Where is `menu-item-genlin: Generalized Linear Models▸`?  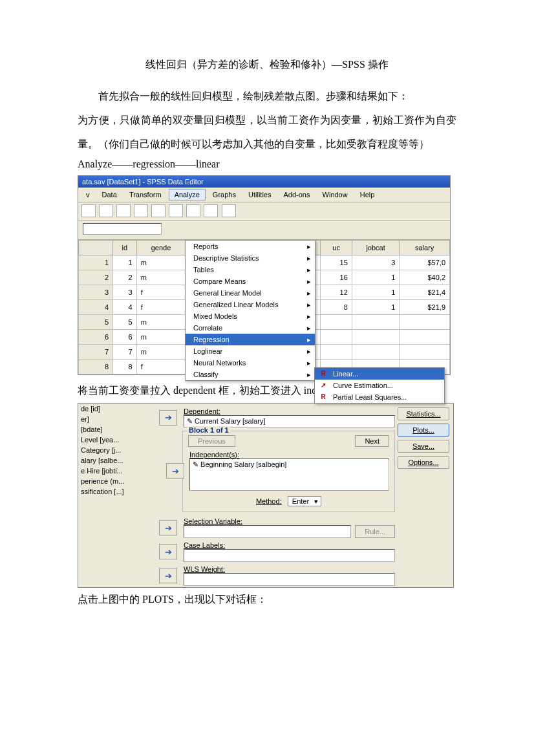
menu-item-genlin: Generalized Linear Models▸ is located at coordinates (250, 305).